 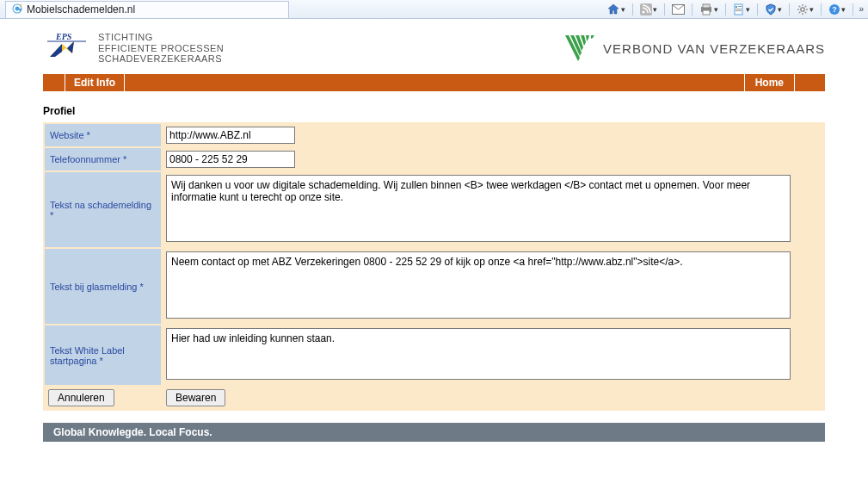 What do you see at coordinates (742, 9) in the screenshot?
I see `page-icon: ▾` at bounding box center [742, 9].